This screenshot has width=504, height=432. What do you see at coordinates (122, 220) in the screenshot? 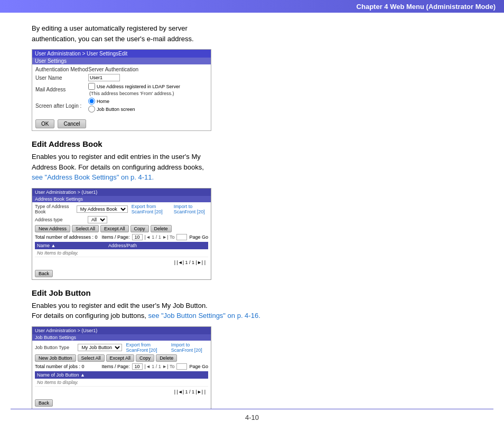
I see `ab-address-type-row: Address type All` at bounding box center [122, 220].